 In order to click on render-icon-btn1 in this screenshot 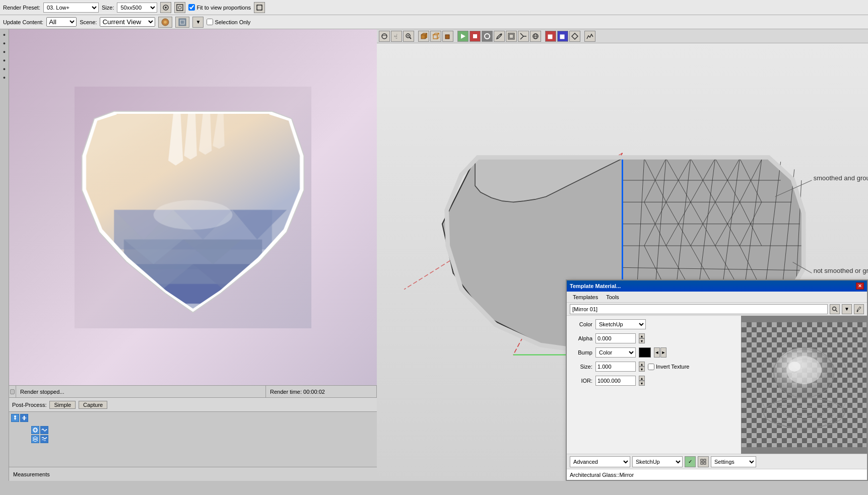, I will do `click(166, 8)`.